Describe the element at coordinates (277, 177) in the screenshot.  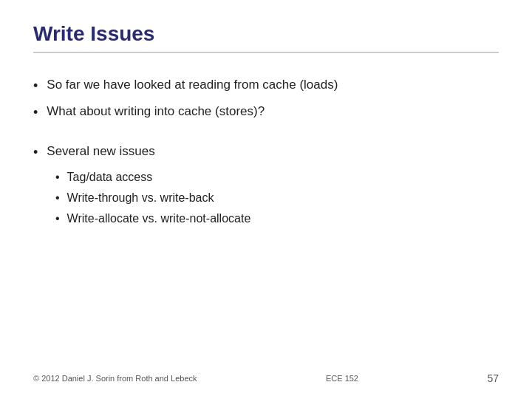
I see `sub-bullet-item-1: • Tag/data access` at that location.